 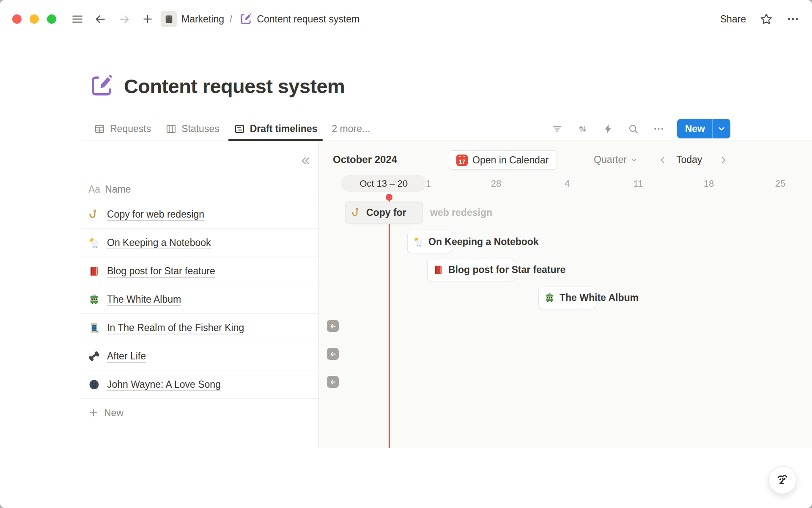 I want to click on forward-button, so click(x=124, y=19).